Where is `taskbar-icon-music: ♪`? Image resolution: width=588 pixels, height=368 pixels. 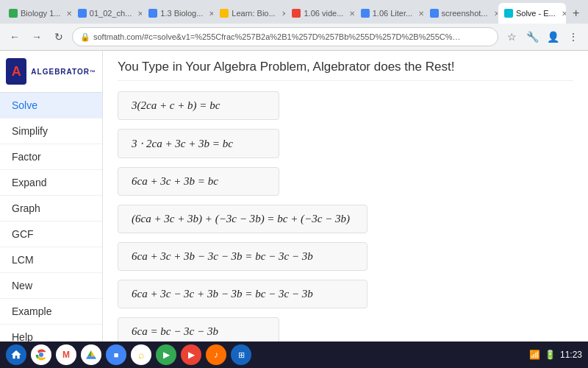
taskbar-icon-music: ♪ is located at coordinates (216, 355).